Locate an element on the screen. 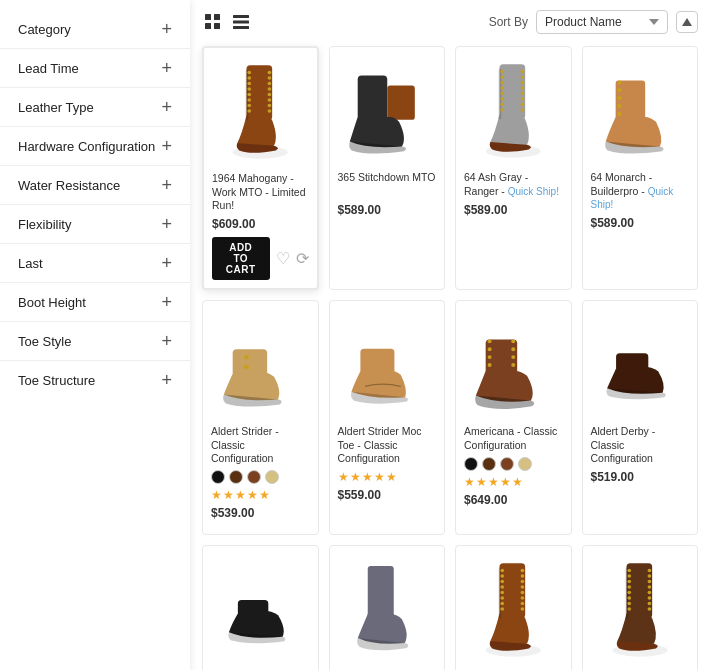 The width and height of the screenshot is (710, 670). compare-button: ⟳ is located at coordinates (302, 258).